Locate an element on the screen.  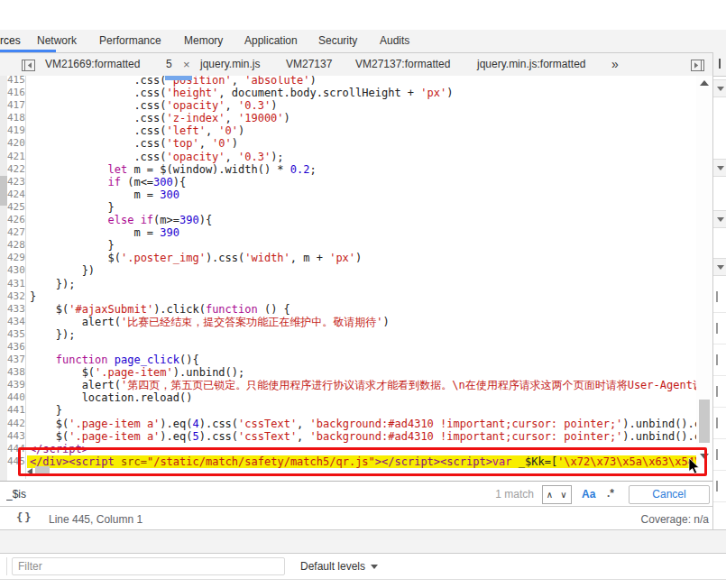
sidebar-item-mark is located at coordinates (717, 328).